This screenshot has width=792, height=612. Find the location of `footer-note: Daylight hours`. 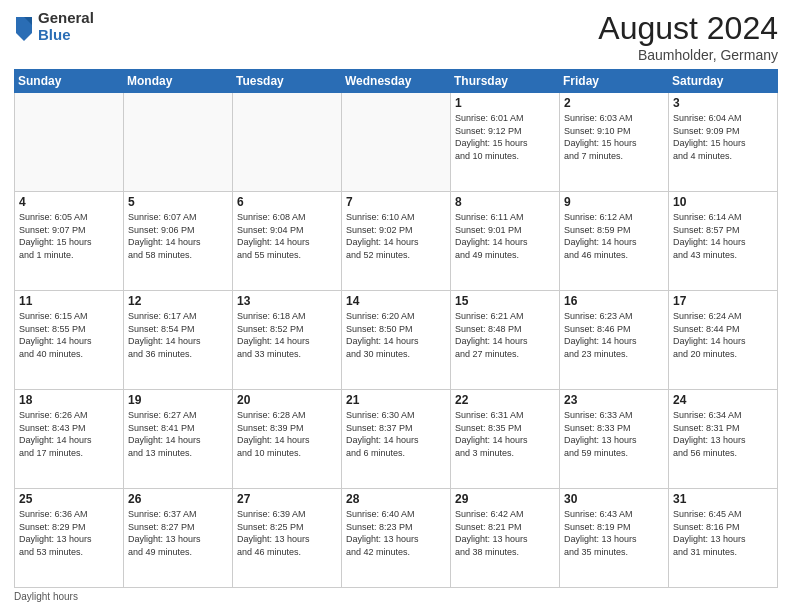

footer-note: Daylight hours is located at coordinates (396, 596).